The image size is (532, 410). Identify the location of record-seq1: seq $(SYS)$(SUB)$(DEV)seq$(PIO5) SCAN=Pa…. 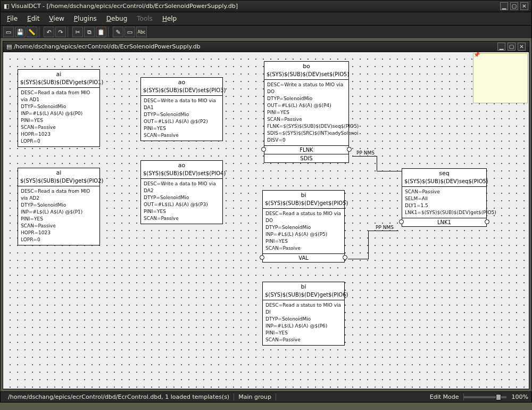
(444, 198).